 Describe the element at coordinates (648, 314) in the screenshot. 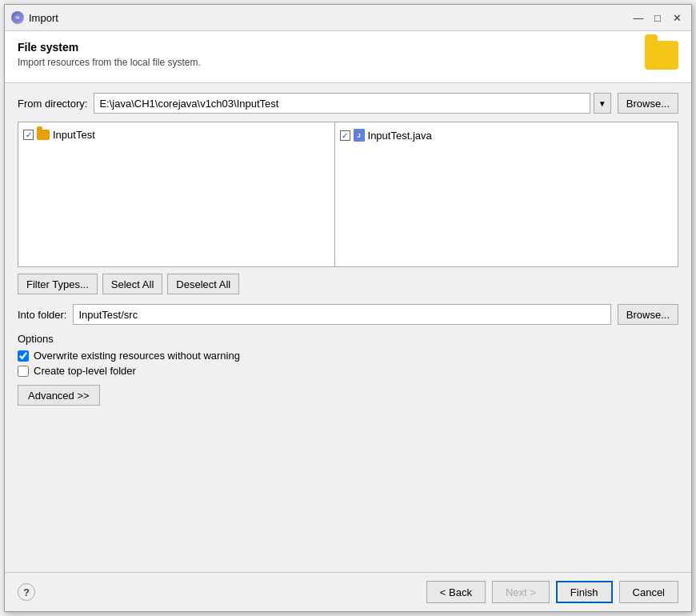

I see `into-folder-browse-button: Browse...` at that location.